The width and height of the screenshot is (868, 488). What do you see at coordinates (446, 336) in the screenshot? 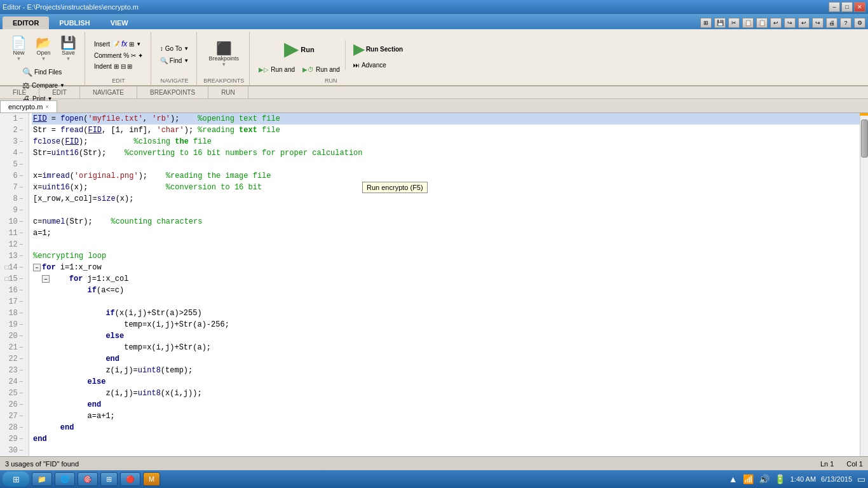
I see `code-line-20: else` at bounding box center [446, 336].